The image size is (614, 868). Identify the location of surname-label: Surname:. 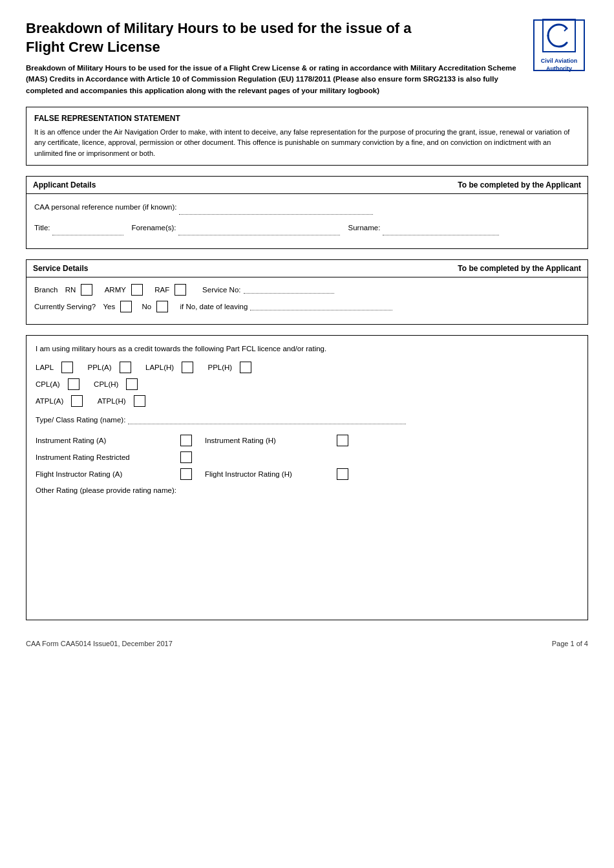
(365, 228).